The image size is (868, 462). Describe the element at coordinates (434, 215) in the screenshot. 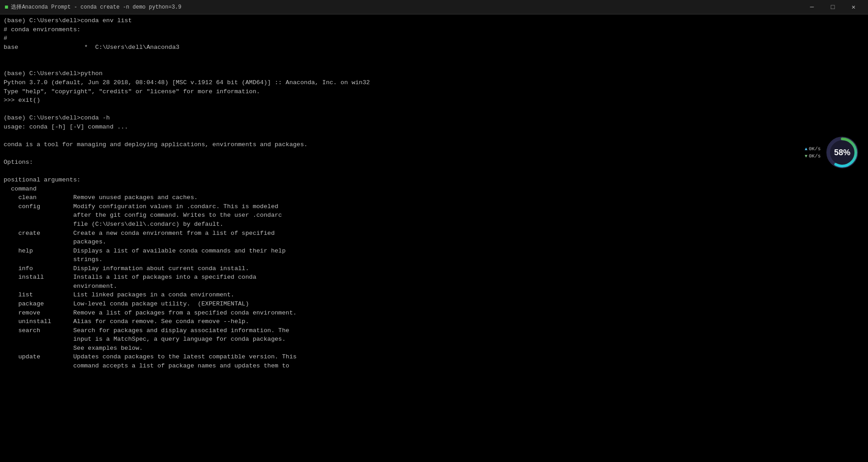

I see `terminal-line: after the git config command. Writes to …` at that location.